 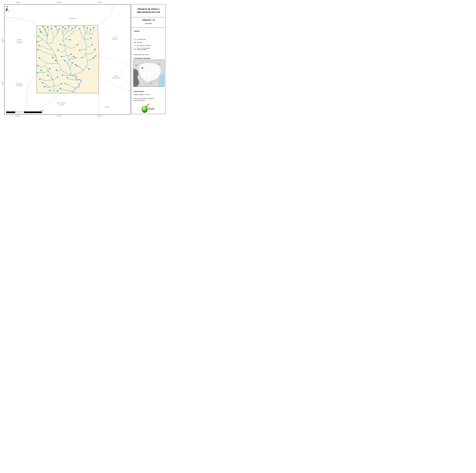 I want to click on neighbor-municipality-label: PARAÍSODO NORTE, so click(x=19, y=85).